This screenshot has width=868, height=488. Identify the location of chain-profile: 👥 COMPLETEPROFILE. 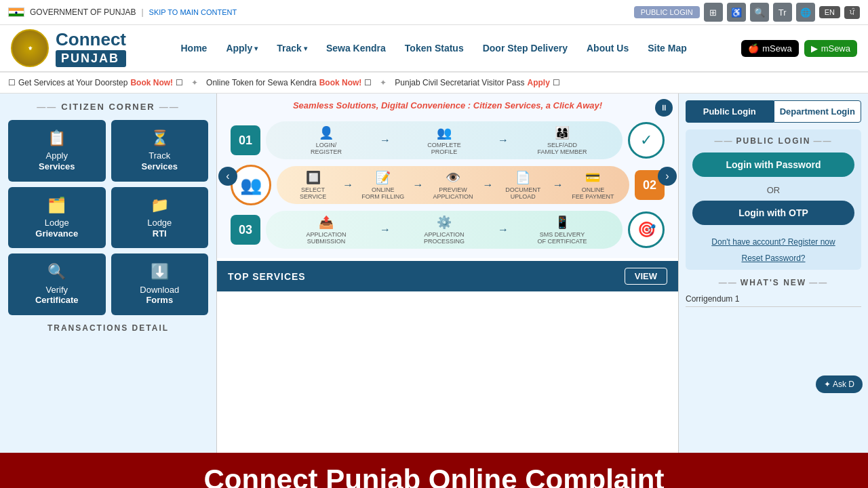
(444, 140).